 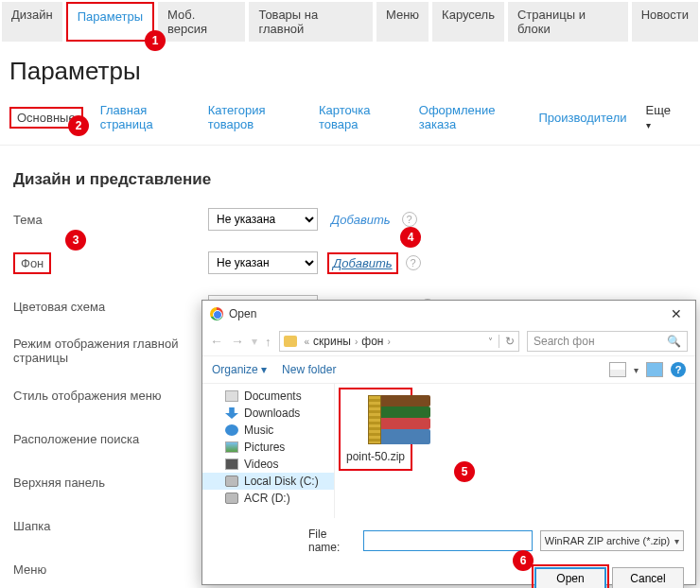 I want to click on tree-item-music: Music, so click(x=269, y=430).